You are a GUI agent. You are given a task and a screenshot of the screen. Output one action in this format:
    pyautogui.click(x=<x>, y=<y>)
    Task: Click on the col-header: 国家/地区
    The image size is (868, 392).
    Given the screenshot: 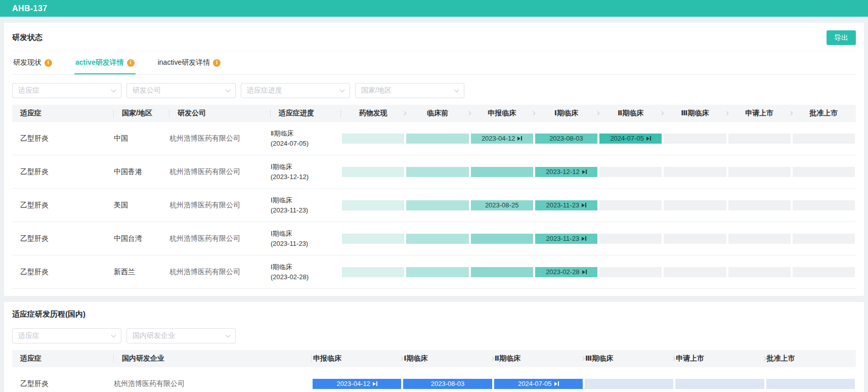 What is the action you would take?
    pyautogui.click(x=142, y=113)
    